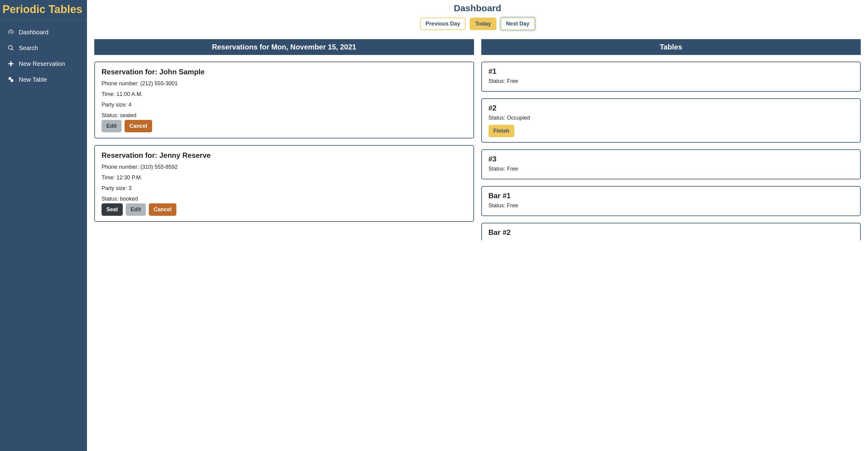 Image resolution: width=868 pixels, height=451 pixels. Describe the element at coordinates (284, 155) in the screenshot. I see `reservation-name: Reservation for: Jenny Reserve` at that location.